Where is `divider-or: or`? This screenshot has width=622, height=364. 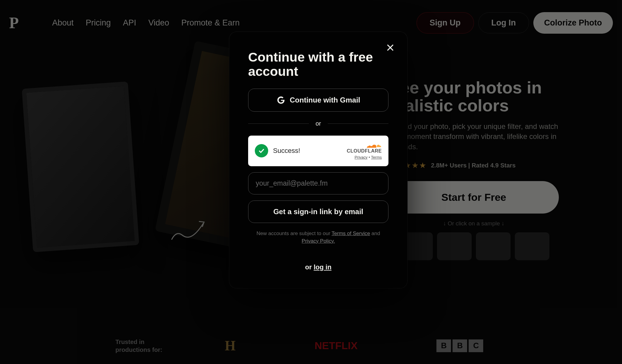 divider-or: or is located at coordinates (318, 124).